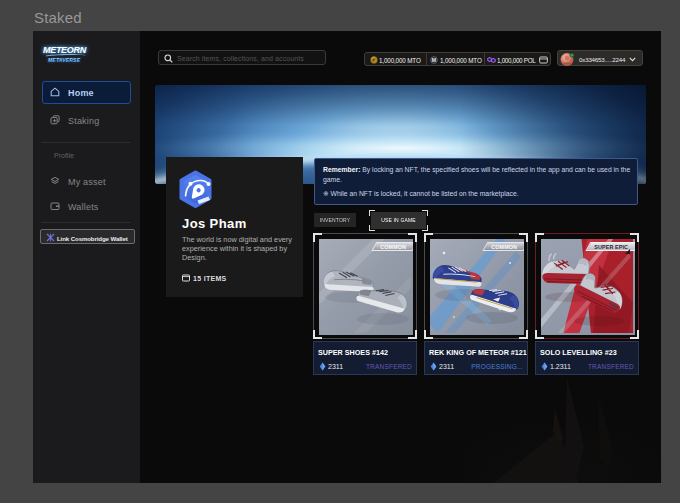 The width and height of the screenshot is (680, 503). Describe the element at coordinates (65, 50) in the screenshot. I see `svg-text: METEORN` at that location.